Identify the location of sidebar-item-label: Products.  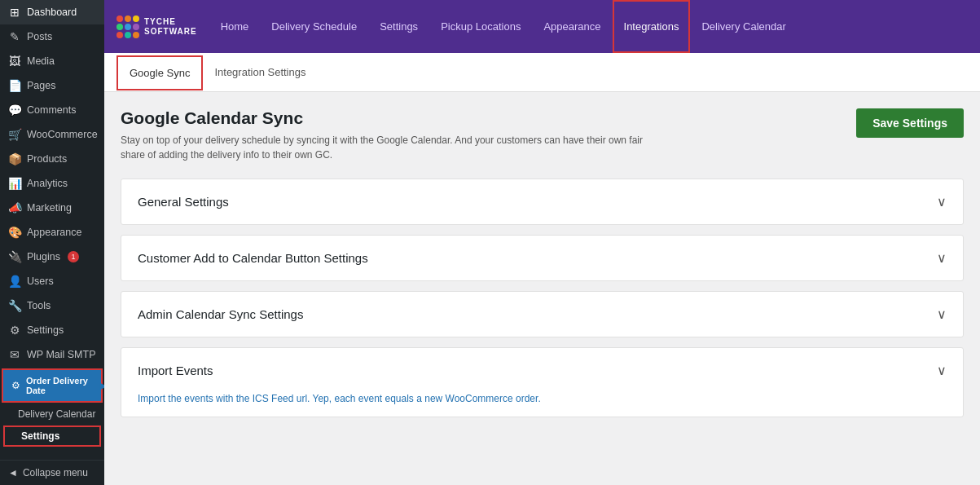
(47, 159).